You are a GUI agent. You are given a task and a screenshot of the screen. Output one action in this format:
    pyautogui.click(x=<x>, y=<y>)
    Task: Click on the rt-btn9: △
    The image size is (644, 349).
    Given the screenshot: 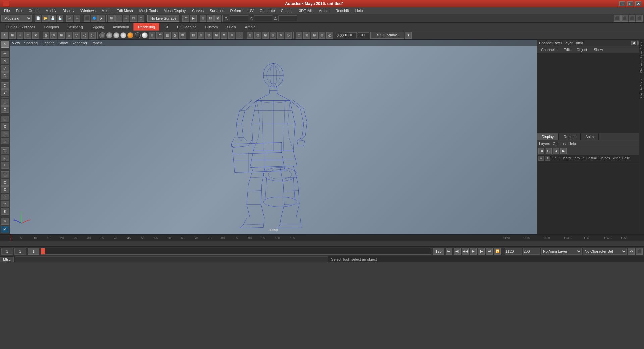 What is the action you would take?
    pyautogui.click(x=69, y=35)
    